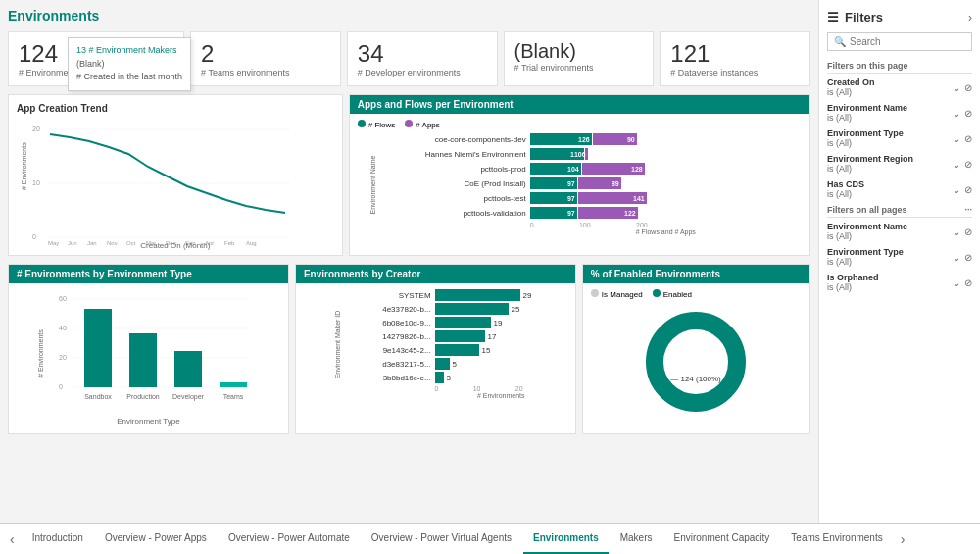 The width and height of the screenshot is (980, 554). I want to click on svg-text: Teams, so click(233, 396).